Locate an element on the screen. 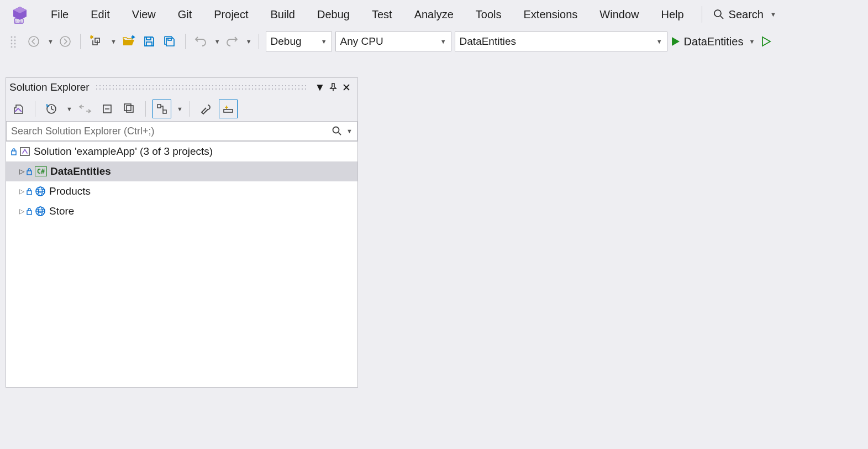 This screenshot has width=868, height=449. menu-tools: Tools is located at coordinates (488, 14).